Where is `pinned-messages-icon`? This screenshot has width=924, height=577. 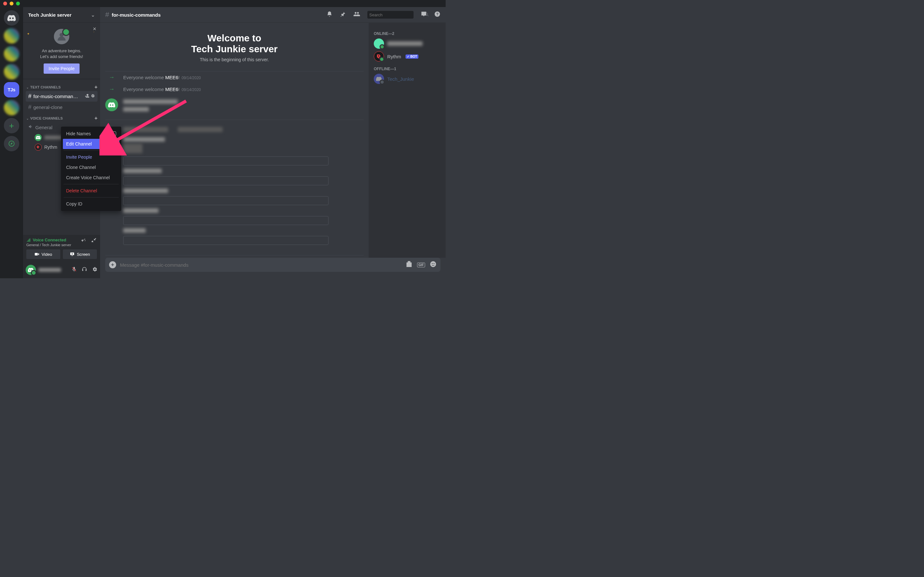 pinned-messages-icon is located at coordinates (343, 15).